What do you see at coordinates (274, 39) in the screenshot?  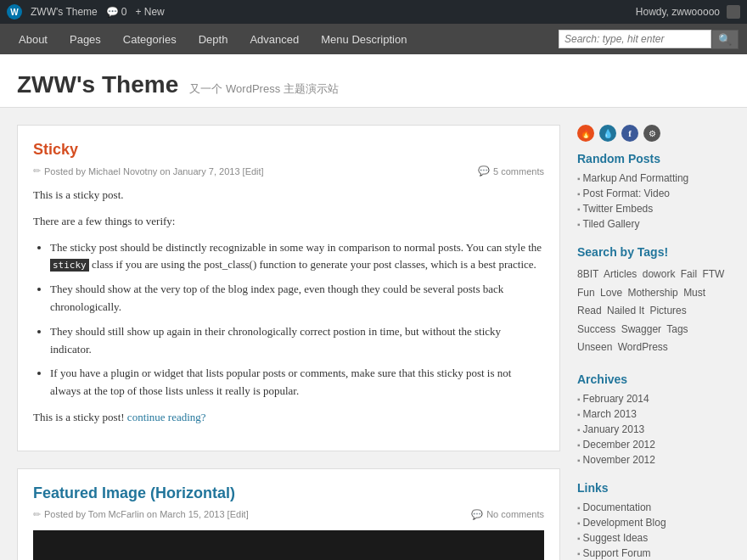 I see `nav-advanced: Advanced` at bounding box center [274, 39].